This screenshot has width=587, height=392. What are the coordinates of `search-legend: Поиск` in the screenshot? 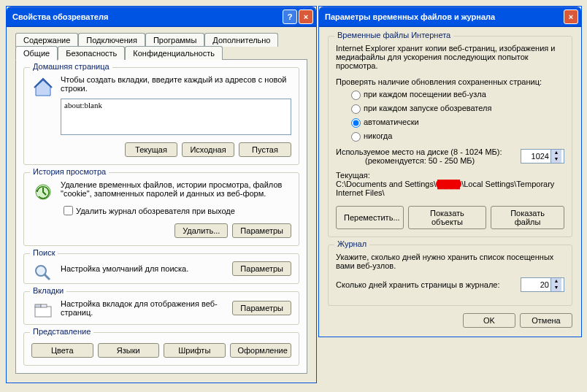 It's located at (44, 253).